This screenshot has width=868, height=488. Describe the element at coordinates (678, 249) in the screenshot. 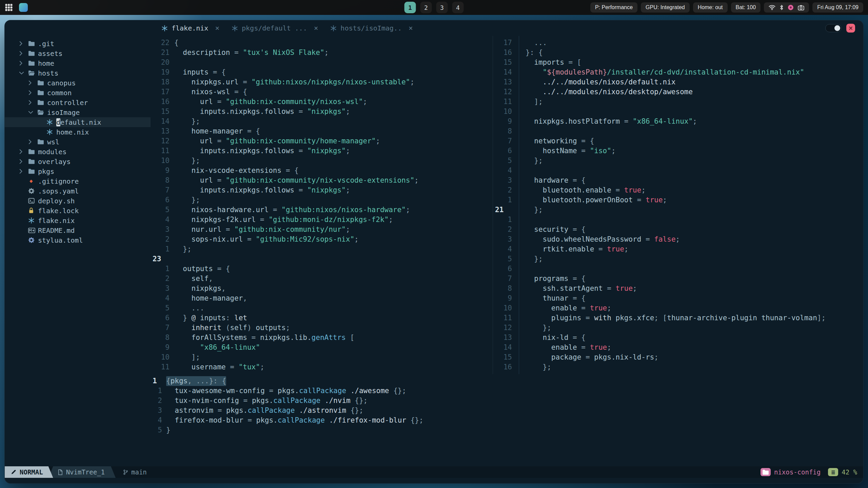

I see `code-line: 4 rtkit.enable = true;` at that location.